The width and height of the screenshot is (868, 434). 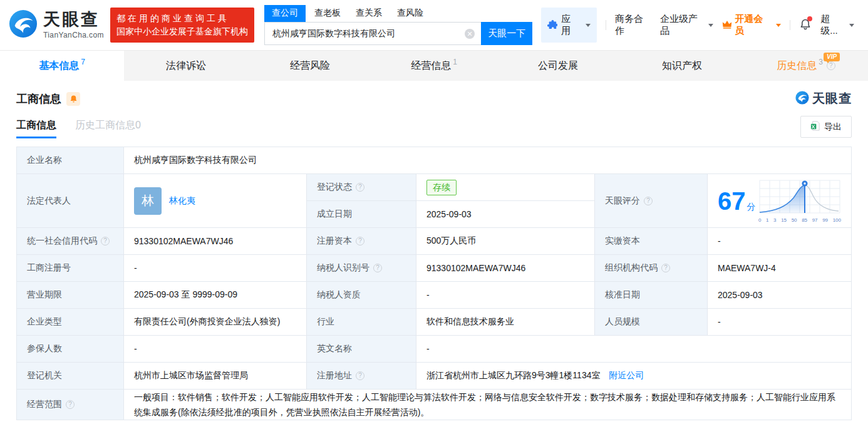 I want to click on tab-operation-info: 经营信息1, so click(x=434, y=66).